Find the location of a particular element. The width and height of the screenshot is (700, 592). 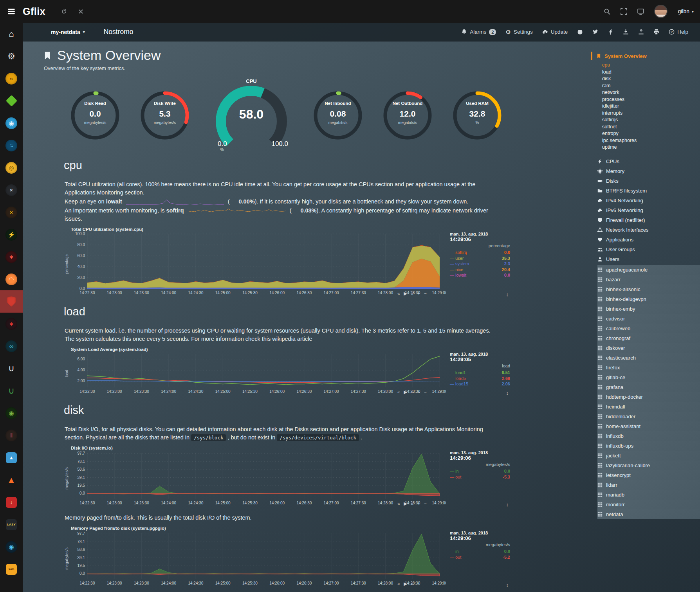

sidebar-sub-cpu: cpu is located at coordinates (649, 65).